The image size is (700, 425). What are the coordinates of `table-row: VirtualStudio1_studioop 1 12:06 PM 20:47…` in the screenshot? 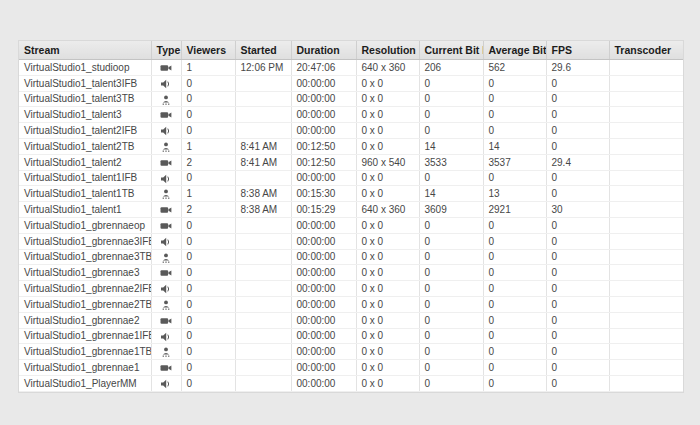 It's located at (351, 68).